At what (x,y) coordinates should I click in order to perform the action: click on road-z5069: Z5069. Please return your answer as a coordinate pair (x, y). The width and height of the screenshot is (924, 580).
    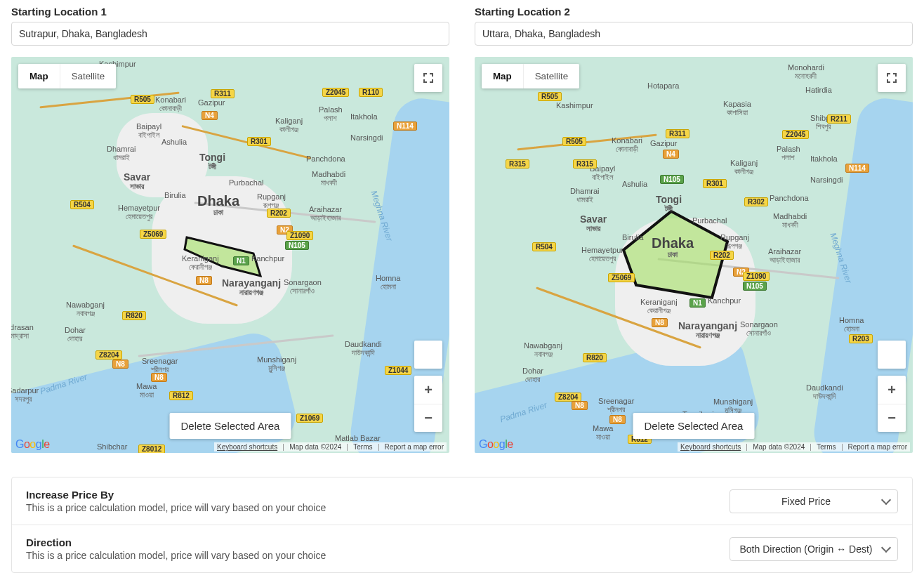
    Looking at the image, I should click on (153, 235).